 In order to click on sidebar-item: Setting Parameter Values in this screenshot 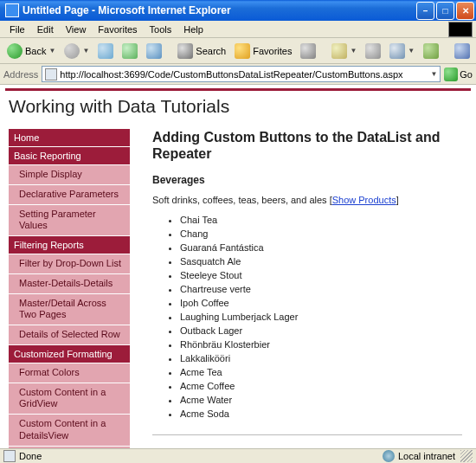, I will do `click(69, 221)`.